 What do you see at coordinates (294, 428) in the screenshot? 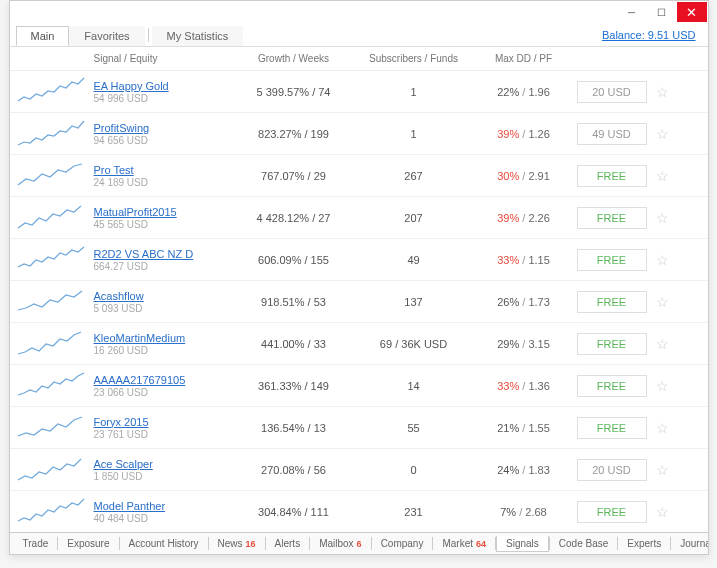
I see `growth-value: 136.54% / 13` at bounding box center [294, 428].